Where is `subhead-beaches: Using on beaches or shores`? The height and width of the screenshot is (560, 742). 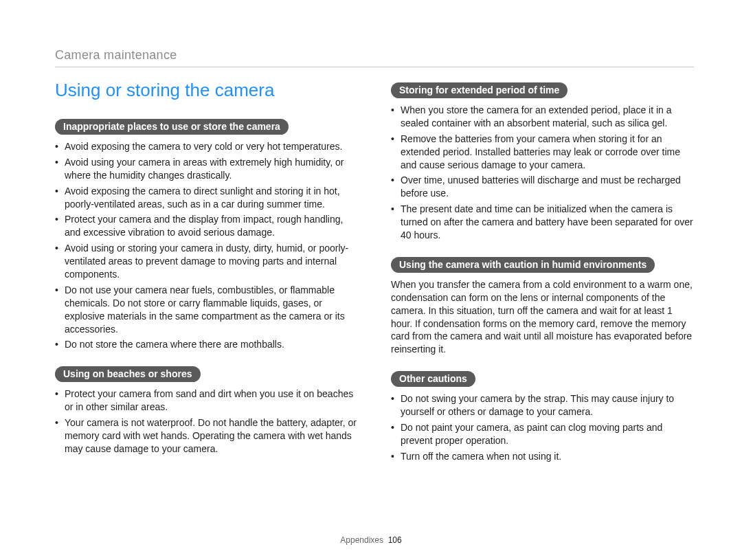 subhead-beaches: Using on beaches or shores is located at coordinates (128, 374).